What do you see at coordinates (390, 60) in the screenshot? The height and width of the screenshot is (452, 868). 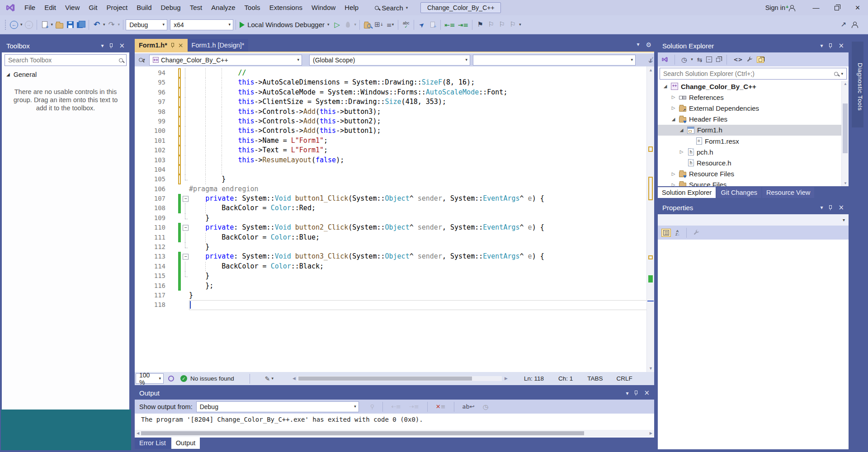 I see `scope-dropdown: (Global Scope)▾` at bounding box center [390, 60].